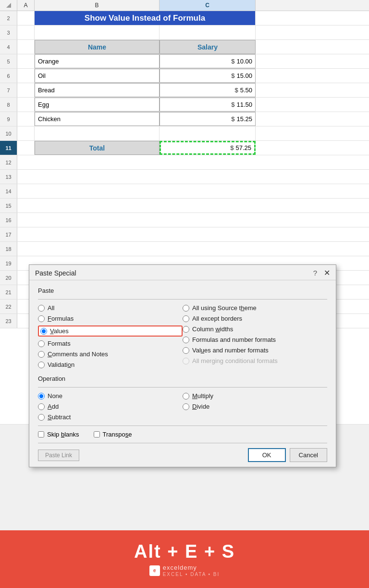  I want to click on row-5: 5 Orange $10.00, so click(184, 62).